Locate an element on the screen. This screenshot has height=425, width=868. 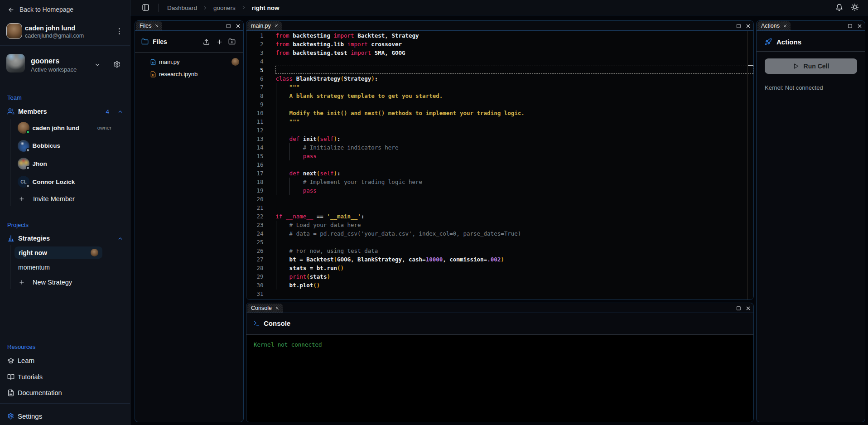
members-collapse-chevron-icon is located at coordinates (121, 111).